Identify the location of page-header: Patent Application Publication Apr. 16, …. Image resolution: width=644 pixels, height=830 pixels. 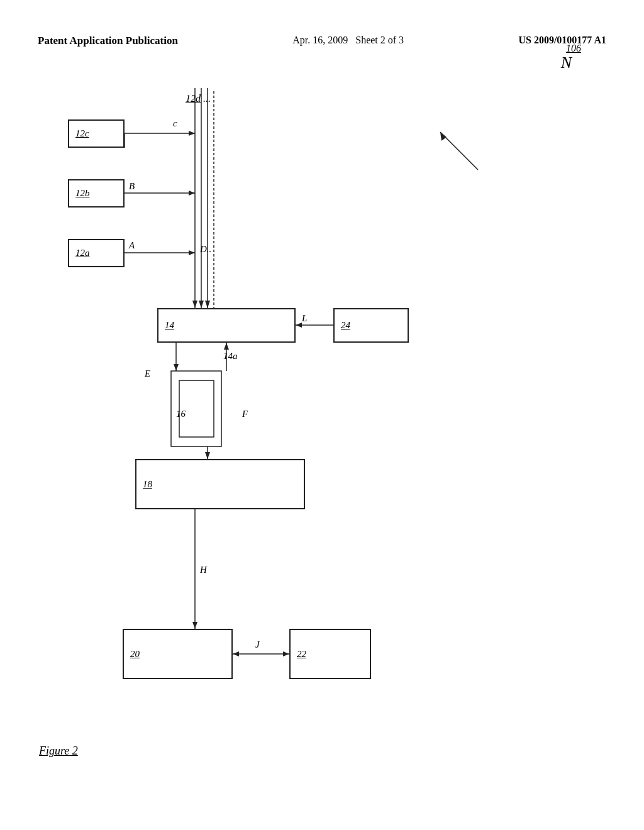
(322, 41).